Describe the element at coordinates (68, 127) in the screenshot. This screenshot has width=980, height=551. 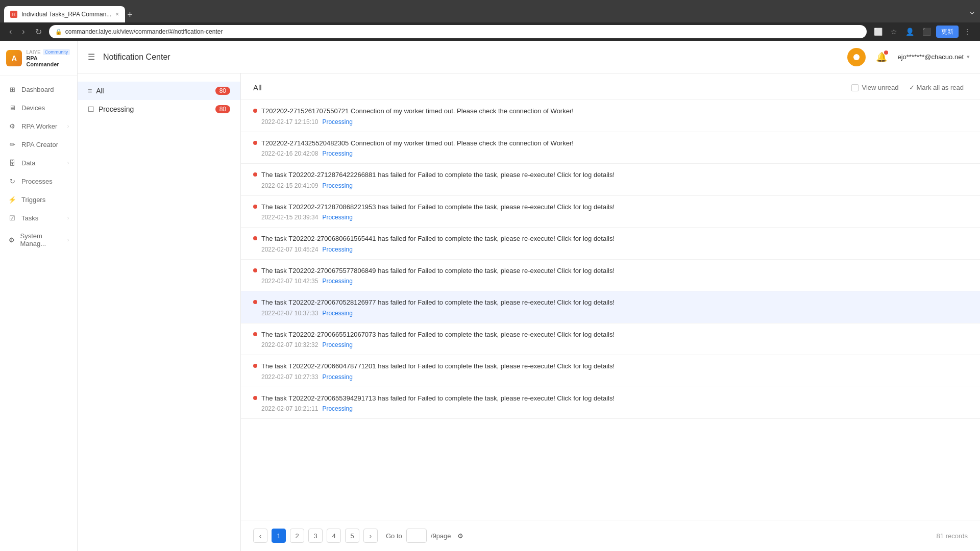
I see `rpa-worker-arrow: ›` at that location.